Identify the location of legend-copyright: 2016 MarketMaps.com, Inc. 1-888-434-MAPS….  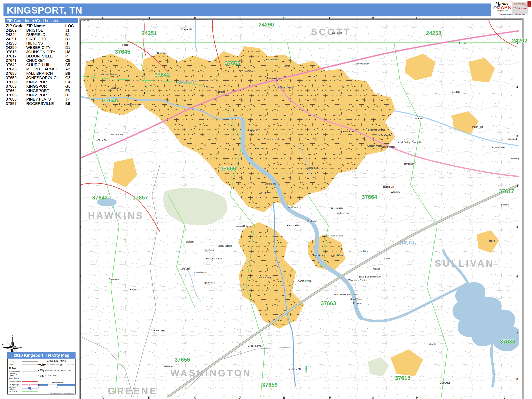
(62, 393).